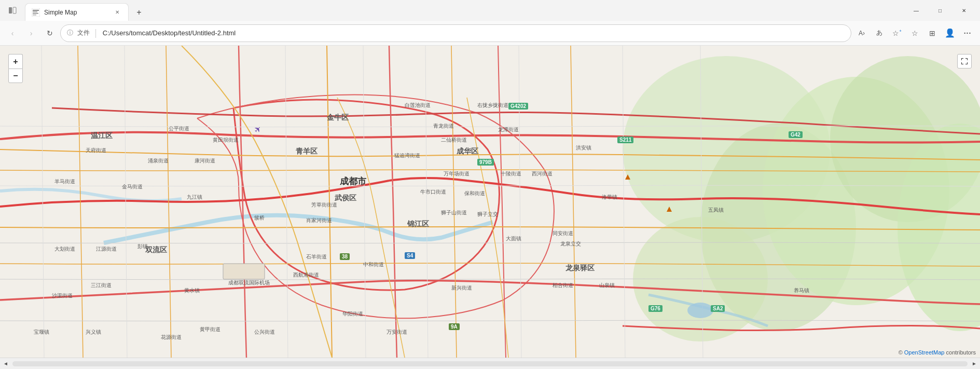  What do you see at coordinates (84, 33) in the screenshot?
I see `file-label: 文件` at bounding box center [84, 33].